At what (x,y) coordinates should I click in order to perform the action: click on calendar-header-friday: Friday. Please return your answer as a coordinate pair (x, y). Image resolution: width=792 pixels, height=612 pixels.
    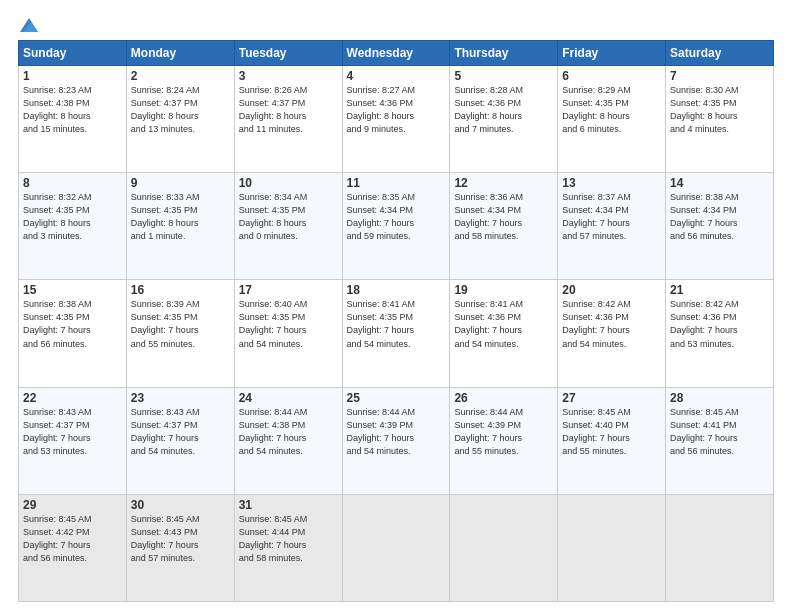
    Looking at the image, I should click on (612, 54).